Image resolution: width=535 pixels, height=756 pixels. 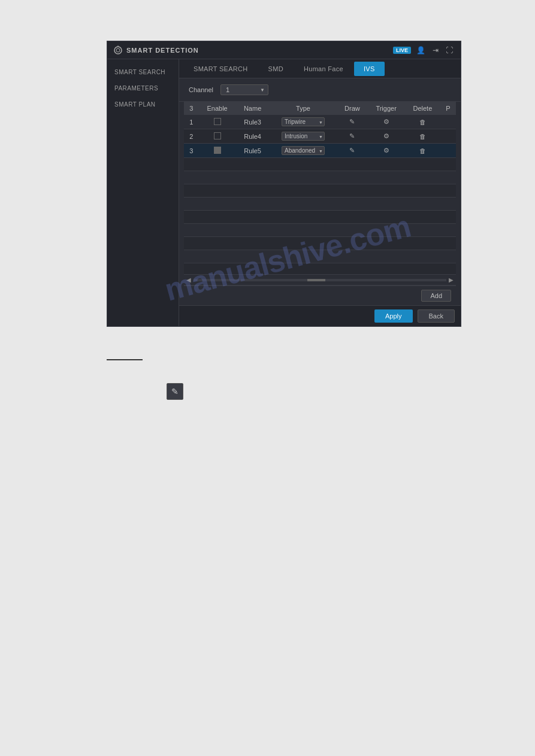 I want to click on channel-row: Channel 1 2 3 4, so click(x=320, y=90).